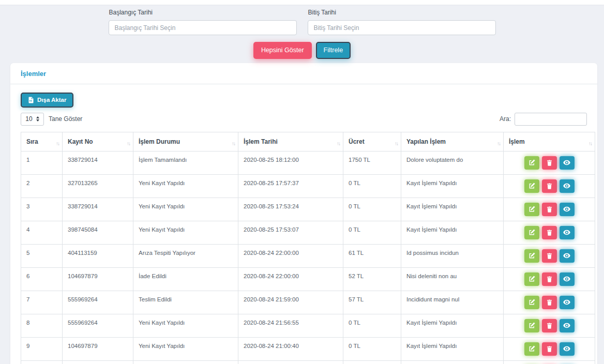  Describe the element at coordinates (98, 326) in the screenshot. I see `cell-kayit_no: 555969264` at that location.